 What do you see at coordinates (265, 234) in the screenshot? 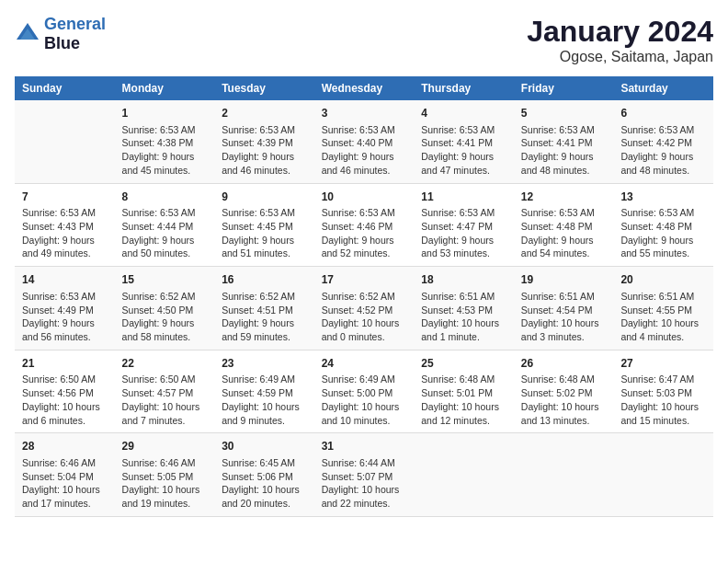
I see `day-info: Sunrise: 6:53 AMSunset: 4:45 PMDaylight:…` at bounding box center [265, 234].